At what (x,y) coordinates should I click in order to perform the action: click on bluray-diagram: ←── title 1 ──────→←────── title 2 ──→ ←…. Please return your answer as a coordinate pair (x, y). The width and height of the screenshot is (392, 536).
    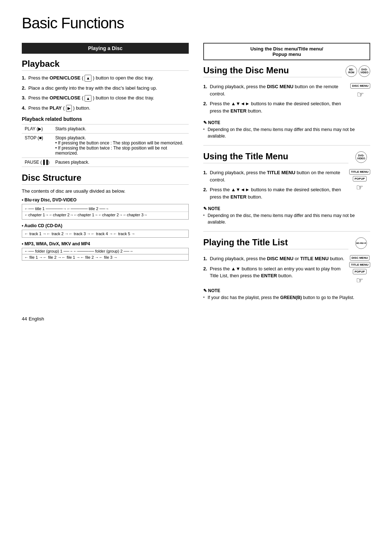
    Looking at the image, I should click on (105, 212).